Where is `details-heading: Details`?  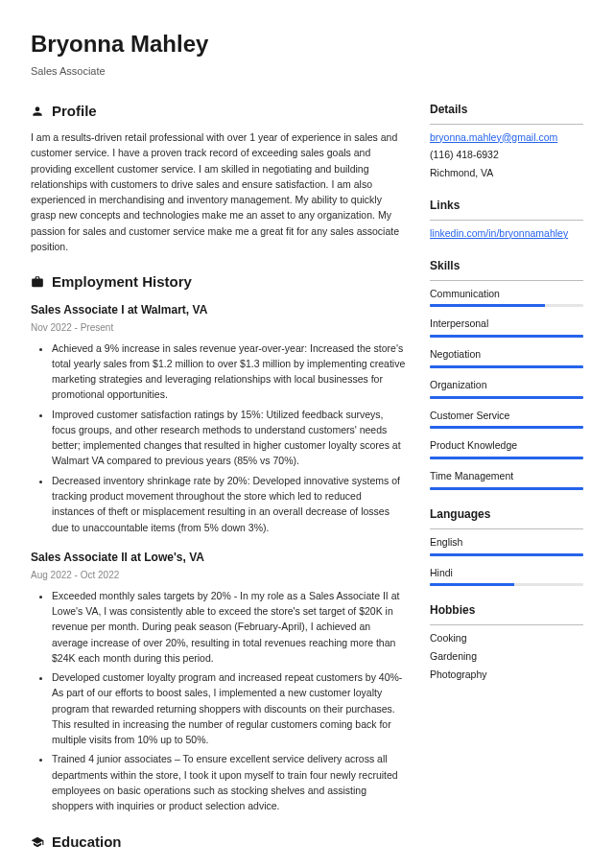 details-heading: Details is located at coordinates (507, 109).